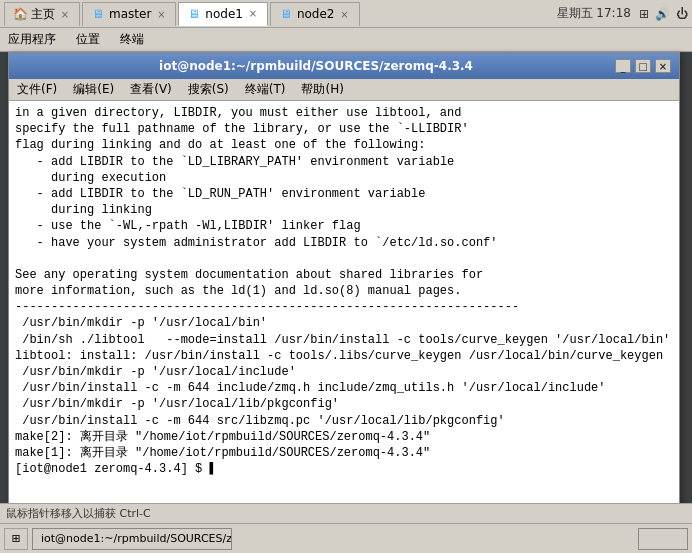 Image resolution: width=692 pixels, height=553 pixels. What do you see at coordinates (316, 14) in the screenshot?
I see `tab-node2-label: node2` at bounding box center [316, 14].